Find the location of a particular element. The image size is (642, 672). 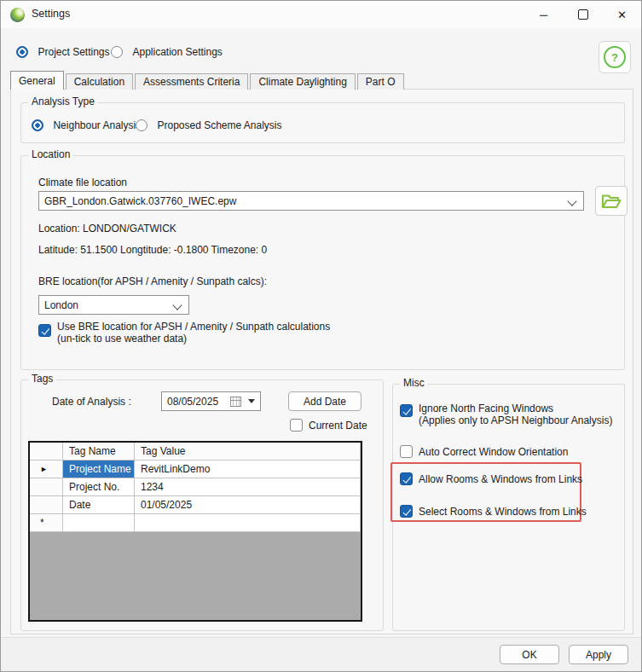

analysis-type-group-title: Analysis Type is located at coordinates (63, 102).